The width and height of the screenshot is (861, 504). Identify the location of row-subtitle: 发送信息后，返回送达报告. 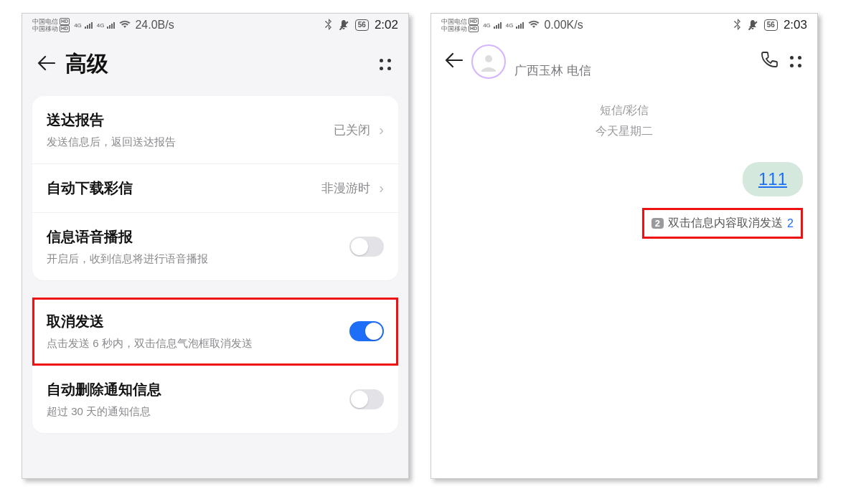
(186, 142).